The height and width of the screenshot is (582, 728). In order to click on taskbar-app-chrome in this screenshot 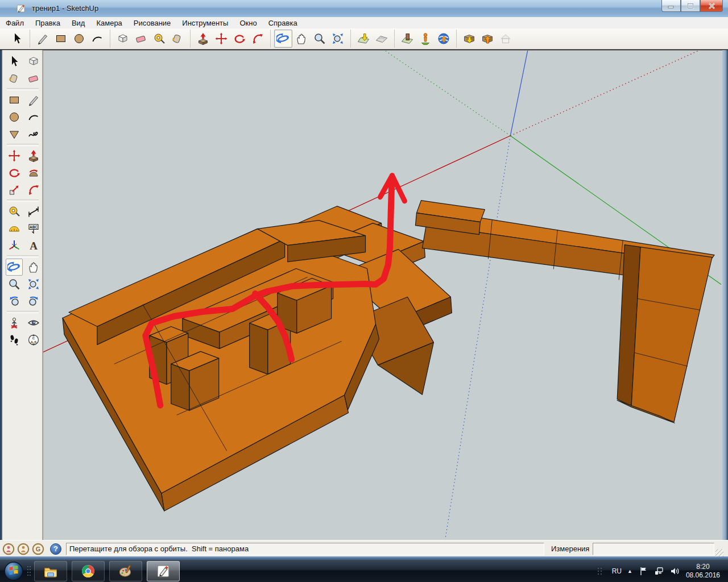, I will do `click(88, 571)`.